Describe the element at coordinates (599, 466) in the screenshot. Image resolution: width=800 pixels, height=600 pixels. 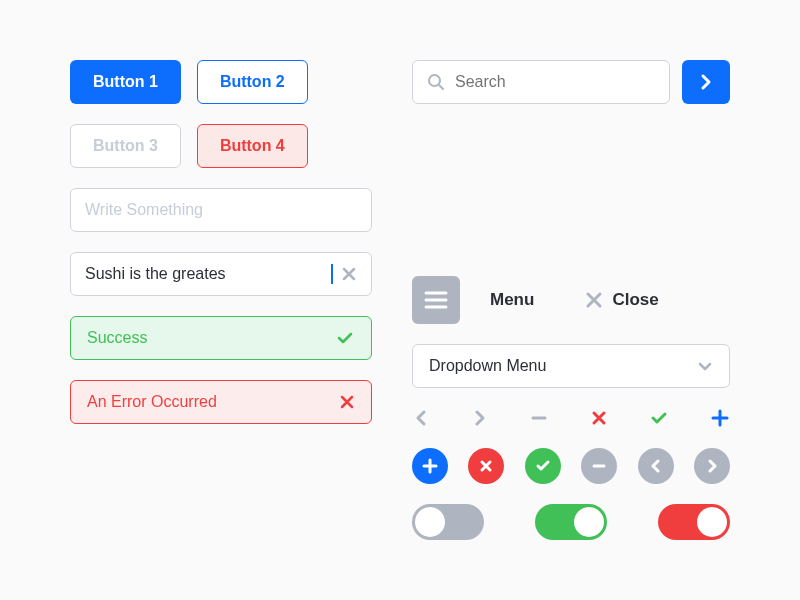
I see `minus-circle-icon` at that location.